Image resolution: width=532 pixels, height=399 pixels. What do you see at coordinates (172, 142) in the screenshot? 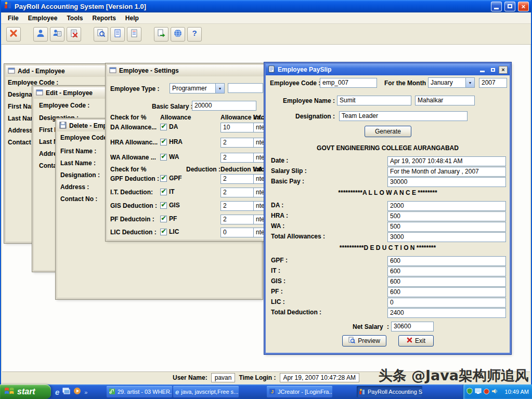
I see `hra-checkbox: ✔ HRA` at bounding box center [172, 142].